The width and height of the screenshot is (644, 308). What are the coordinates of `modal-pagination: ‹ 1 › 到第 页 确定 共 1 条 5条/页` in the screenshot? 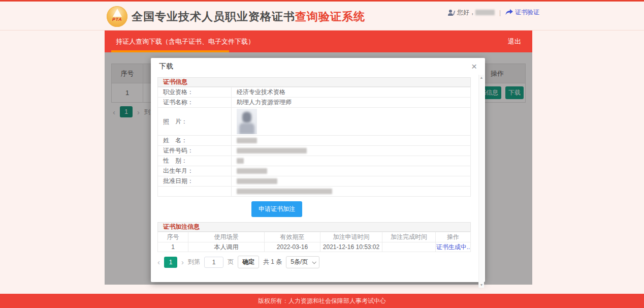 It's located at (314, 262).